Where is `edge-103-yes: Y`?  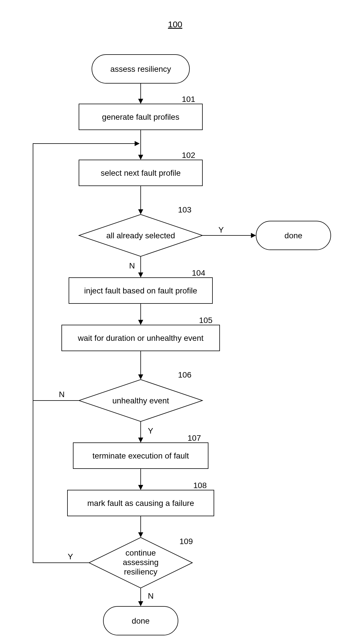 edge-103-yes: Y is located at coordinates (221, 230).